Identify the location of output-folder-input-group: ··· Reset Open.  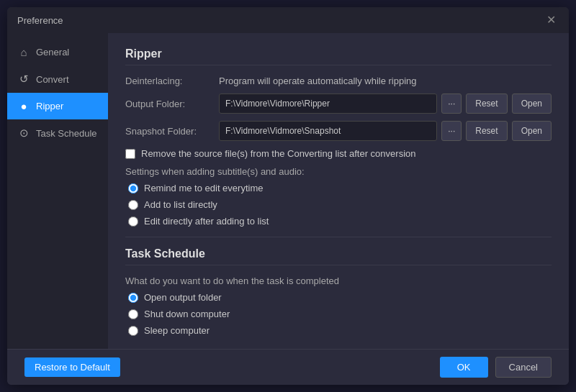
(385, 104).